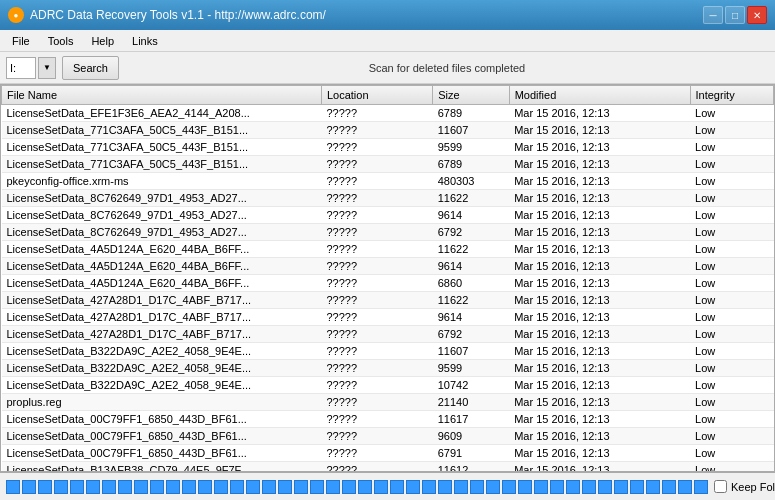 The height and width of the screenshot is (500, 775). Describe the element at coordinates (720, 486) in the screenshot. I see `keep-folder-structure-checkbox` at that location.